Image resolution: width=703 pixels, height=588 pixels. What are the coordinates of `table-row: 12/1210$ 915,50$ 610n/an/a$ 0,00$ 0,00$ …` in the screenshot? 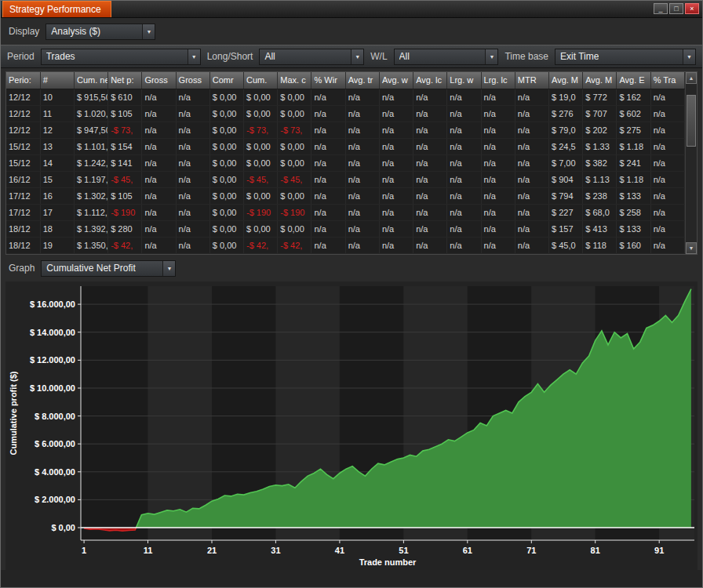 It's located at (345, 97).